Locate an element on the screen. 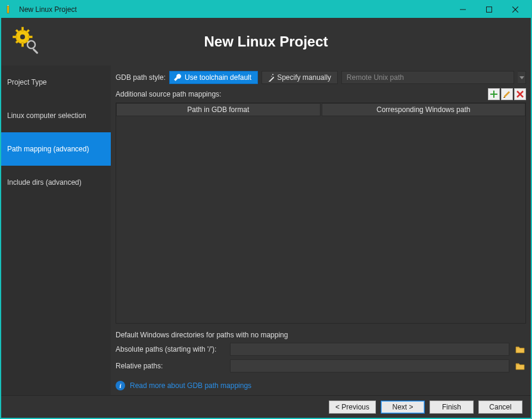  absolute-paths-label: Absolute paths (starting with '/'): is located at coordinates (170, 349).